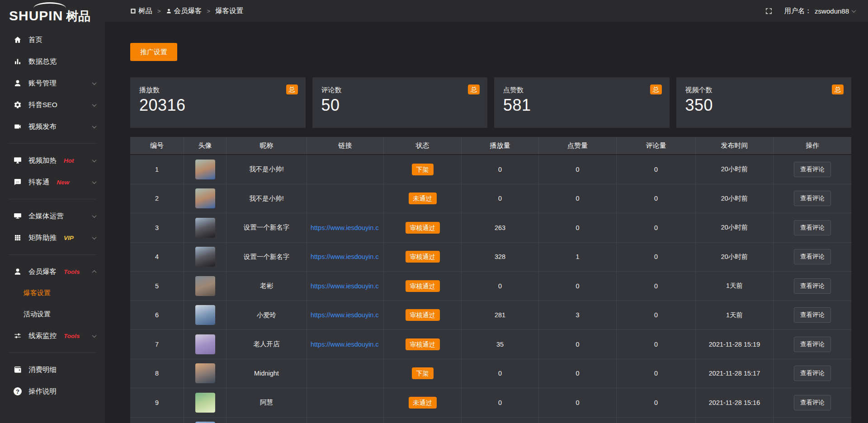 This screenshot has height=423, width=868. Describe the element at coordinates (400, 103) in the screenshot. I see `stat-card: 评论数总50` at that location.